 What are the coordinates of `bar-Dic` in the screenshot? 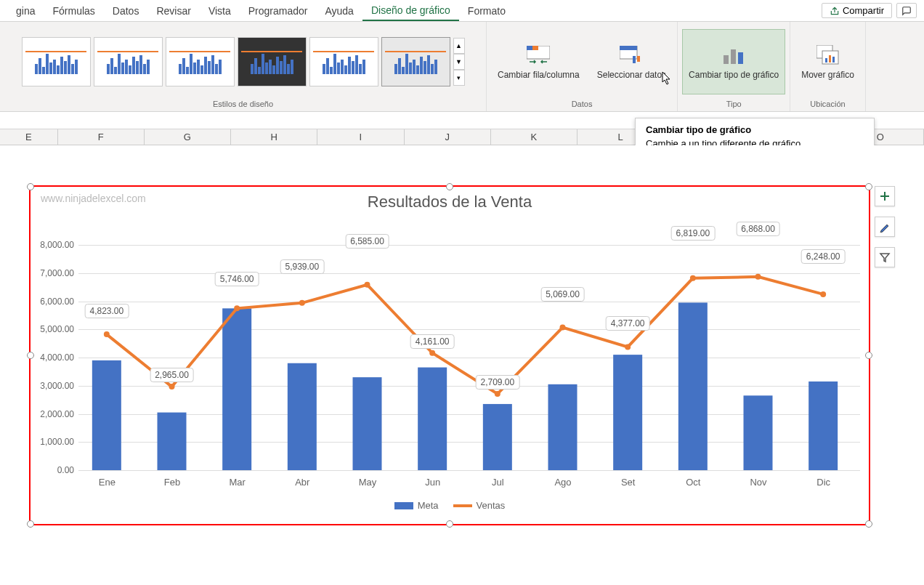 It's located at (823, 426).